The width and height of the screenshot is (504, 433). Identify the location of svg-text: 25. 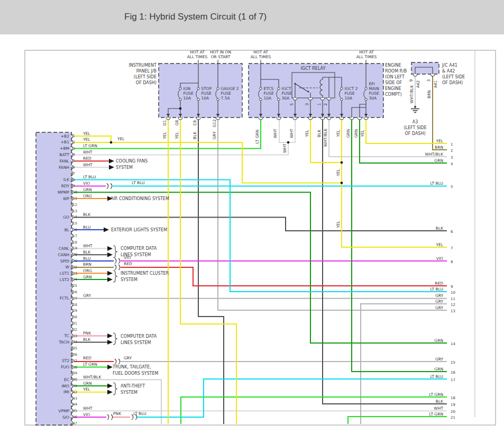
(75, 286).